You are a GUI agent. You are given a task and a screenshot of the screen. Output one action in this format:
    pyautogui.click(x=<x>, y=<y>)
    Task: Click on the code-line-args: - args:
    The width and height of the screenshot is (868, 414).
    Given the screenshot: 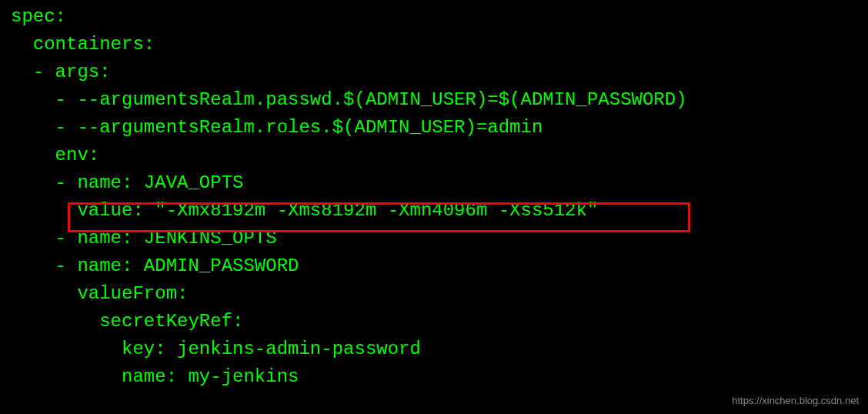 What is the action you would take?
    pyautogui.click(x=434, y=72)
    